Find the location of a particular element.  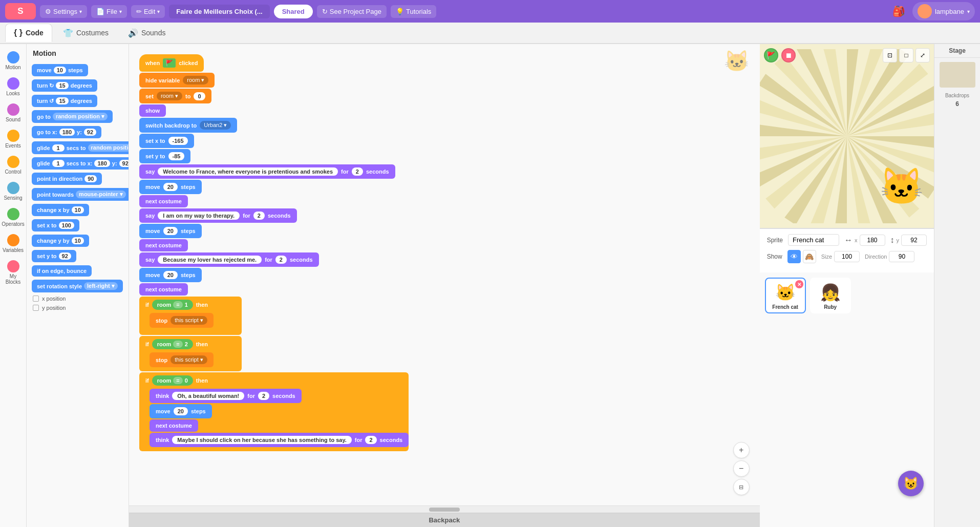

block-switch-backdrop: switch backdrop to Urban2 ▾ is located at coordinates (188, 125).